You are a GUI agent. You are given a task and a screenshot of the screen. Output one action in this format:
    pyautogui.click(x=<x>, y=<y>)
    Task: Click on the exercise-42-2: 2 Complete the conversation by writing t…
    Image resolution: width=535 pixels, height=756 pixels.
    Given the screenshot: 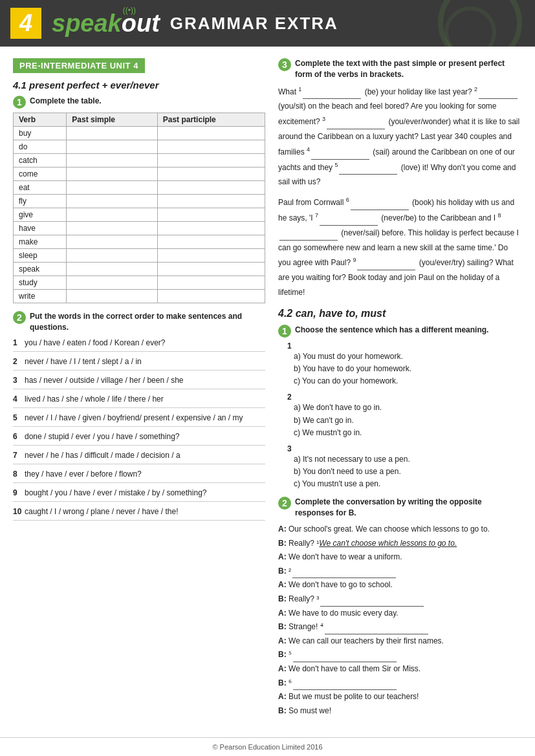 What is the action you would take?
    pyautogui.click(x=400, y=607)
    